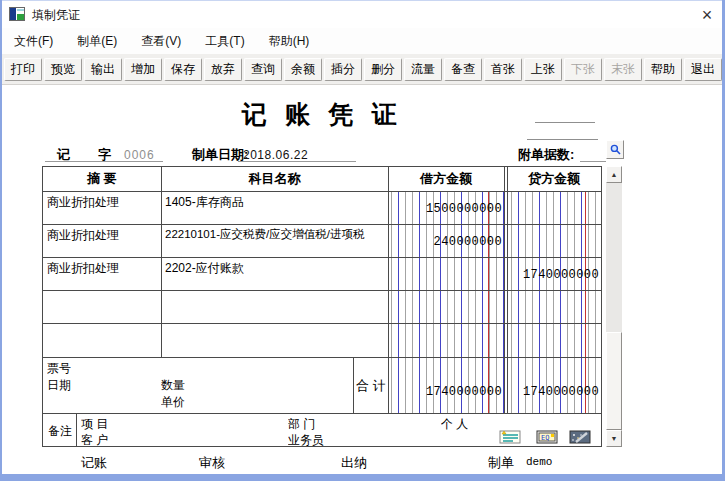 Image resolution: width=725 pixels, height=481 pixels. I want to click on first-button: 首张, so click(503, 70).